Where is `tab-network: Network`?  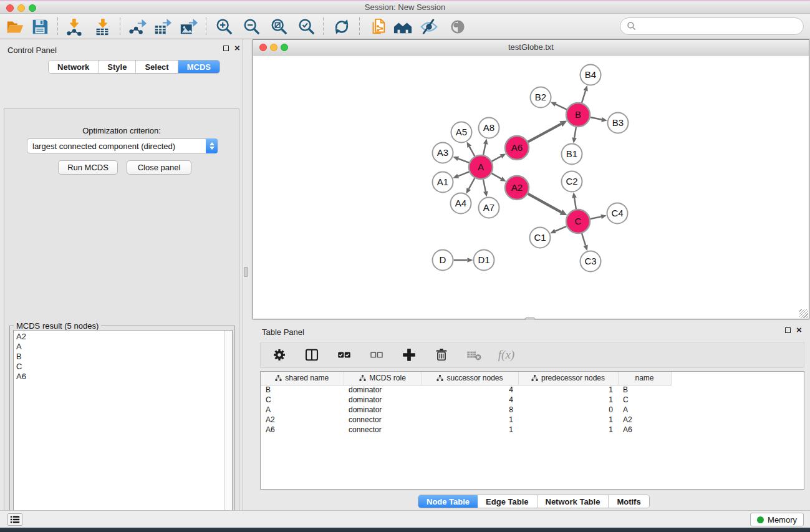 tab-network: Network is located at coordinates (74, 67).